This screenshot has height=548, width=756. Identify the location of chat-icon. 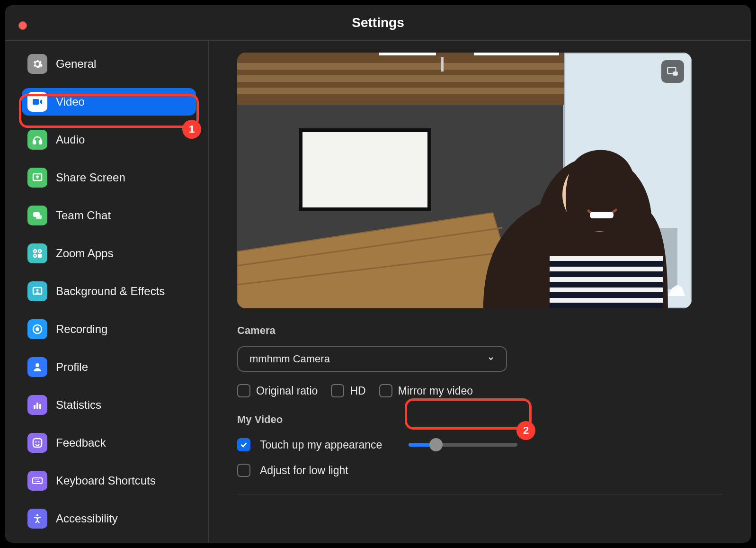
(37, 216).